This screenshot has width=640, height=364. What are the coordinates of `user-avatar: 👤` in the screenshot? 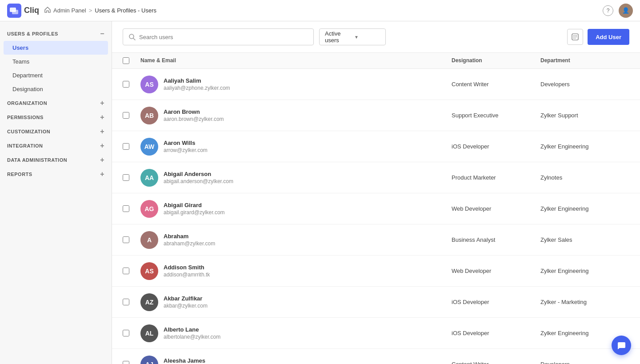 It's located at (626, 11).